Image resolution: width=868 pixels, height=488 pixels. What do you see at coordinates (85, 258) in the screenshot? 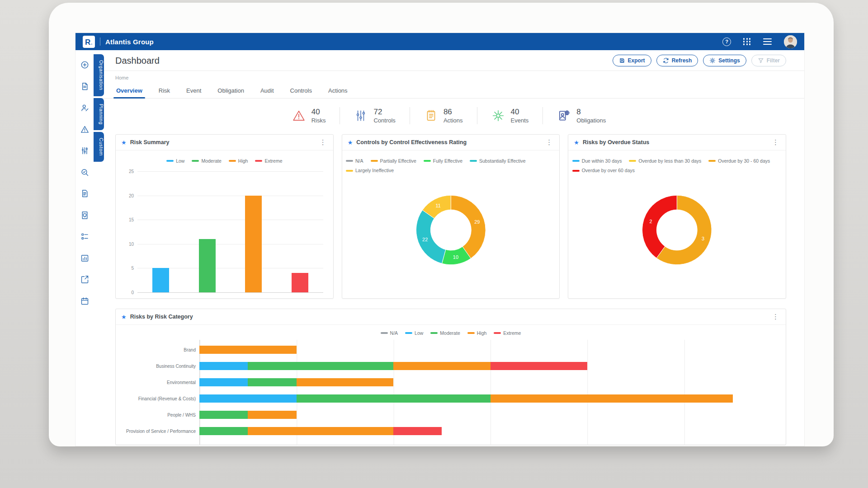
I see `chart-frame-icon` at bounding box center [85, 258].